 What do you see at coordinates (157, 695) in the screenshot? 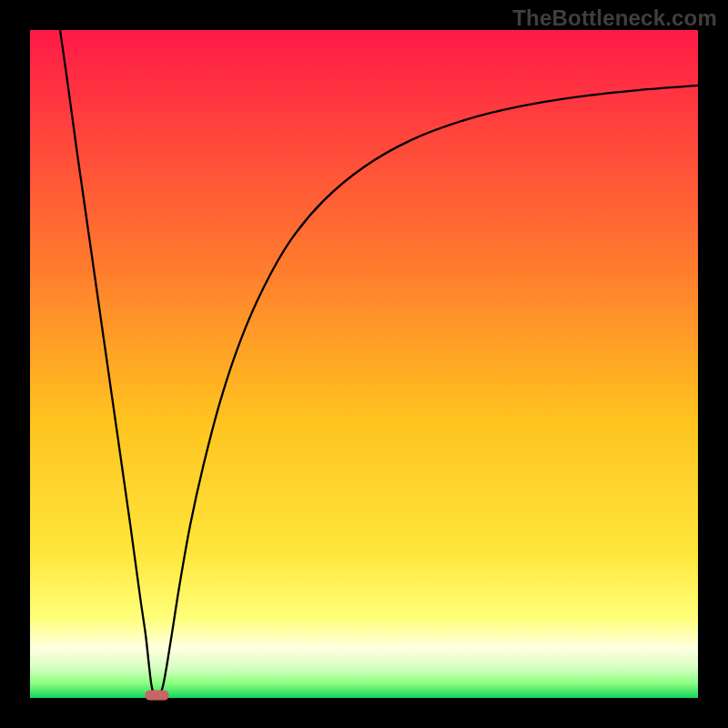
I see `valley-marker` at bounding box center [157, 695].